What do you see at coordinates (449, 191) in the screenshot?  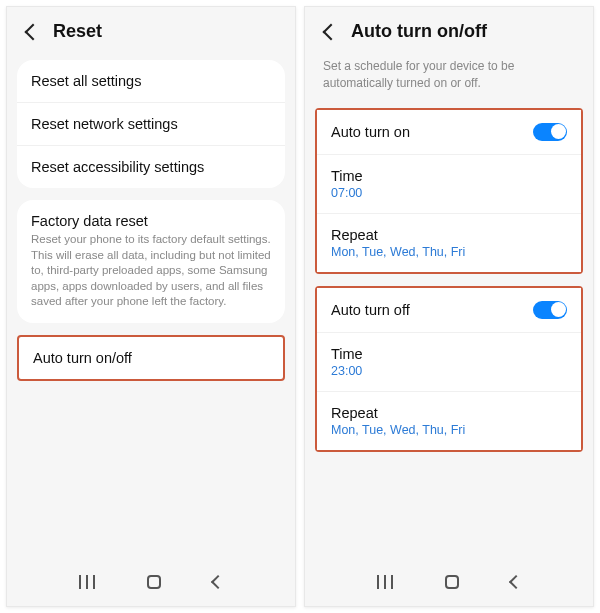 I see `auto-on-section: Auto turn on Time 07:00 Repeat Mon, Tue,…` at bounding box center [449, 191].